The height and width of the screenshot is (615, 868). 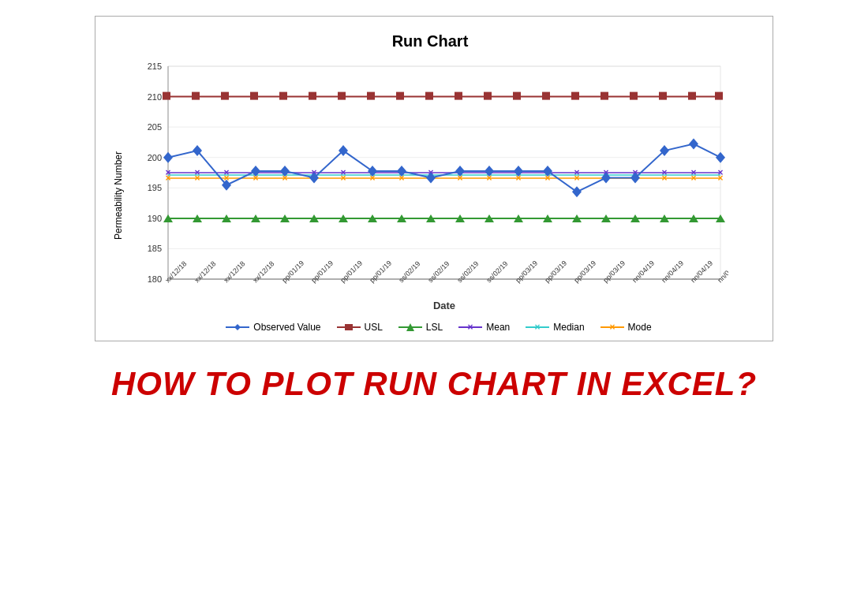 What do you see at coordinates (410, 327) in the screenshot?
I see `legend-lsl-icon` at bounding box center [410, 327].